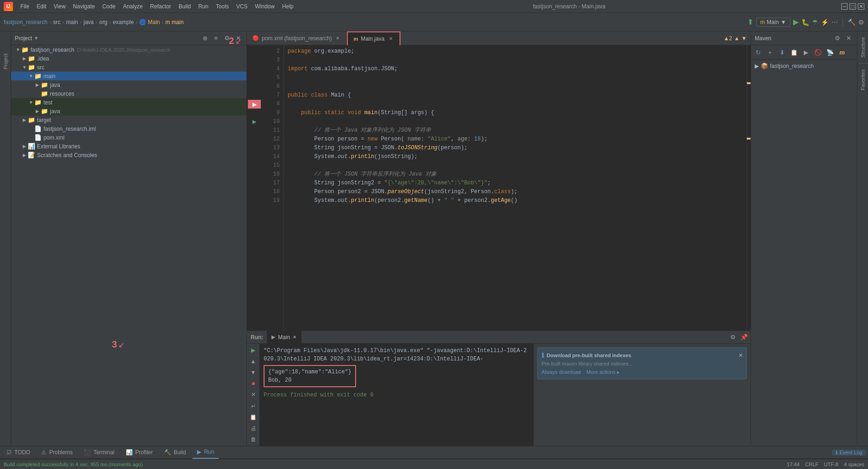  Describe the element at coordinates (26, 22) in the screenshot. I see `breadcrumb-project: fastjson_research` at that location.